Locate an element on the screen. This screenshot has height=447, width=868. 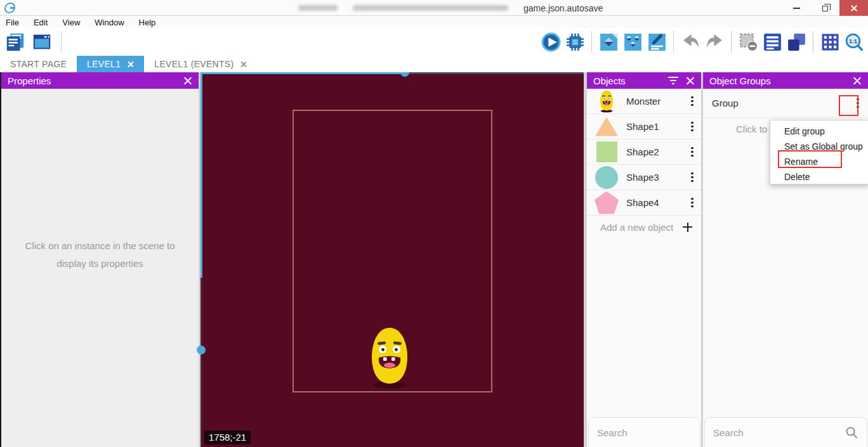
menu-item-delete: Delete is located at coordinates (819, 177).